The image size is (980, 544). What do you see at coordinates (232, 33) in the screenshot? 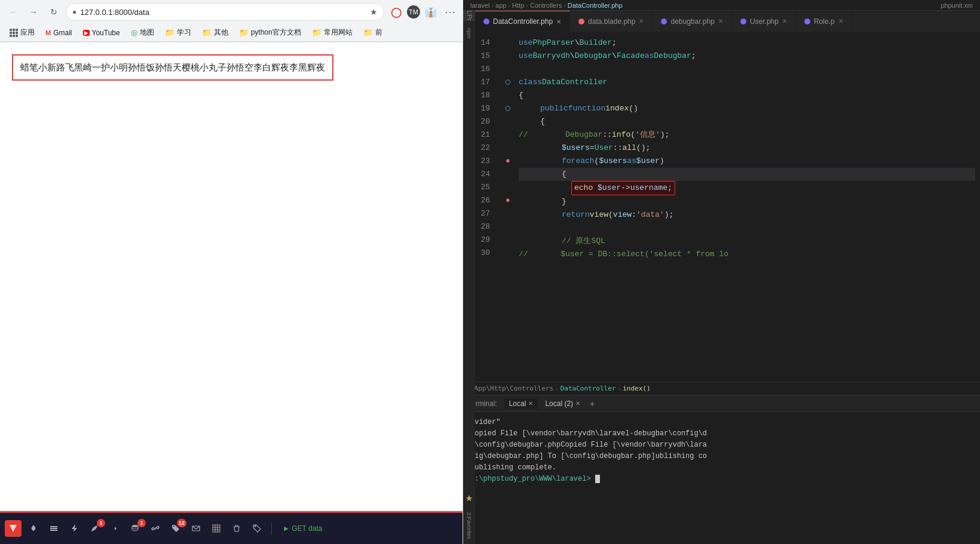
I see `bookmarks-bar: 应用 M Gmail ▶ YouTube ◎ 地图 📁 学习 📁 其他` at bounding box center [232, 33].